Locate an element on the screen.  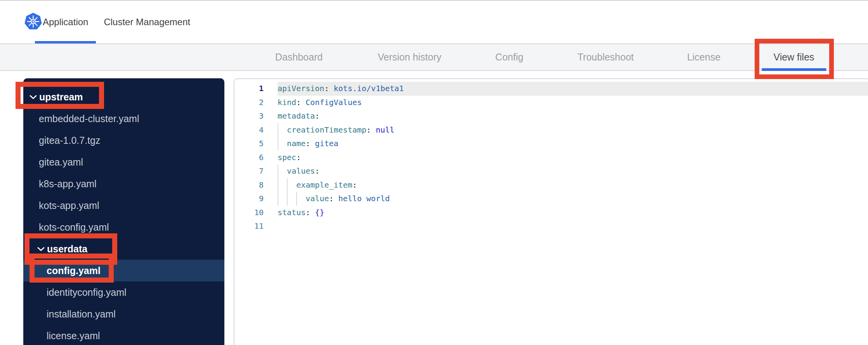
line-number: 9 is located at coordinates (256, 199).